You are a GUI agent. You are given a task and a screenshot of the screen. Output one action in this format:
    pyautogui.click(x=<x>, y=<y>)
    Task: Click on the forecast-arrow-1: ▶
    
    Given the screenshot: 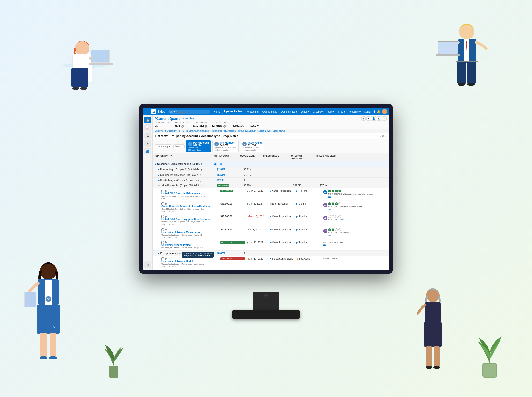 What is the action you would take?
    pyautogui.click(x=297, y=191)
    